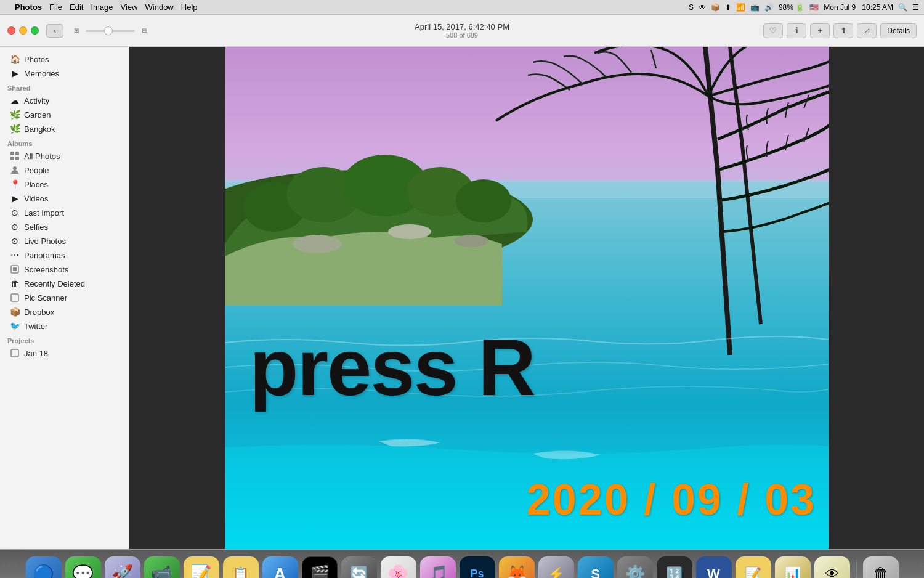 Image resolution: width=924 pixels, height=578 pixels. I want to click on sidebar-item-last-import: ⊙ Last Import, so click(64, 213).